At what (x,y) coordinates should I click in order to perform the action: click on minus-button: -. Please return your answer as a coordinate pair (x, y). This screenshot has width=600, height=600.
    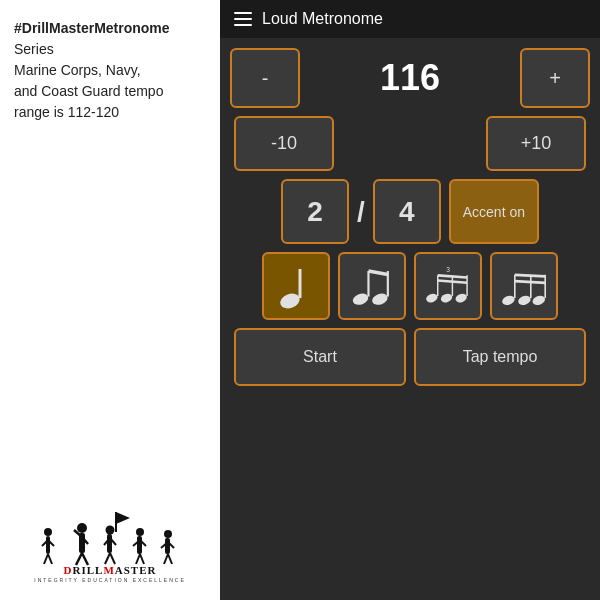
    Looking at the image, I should click on (265, 78).